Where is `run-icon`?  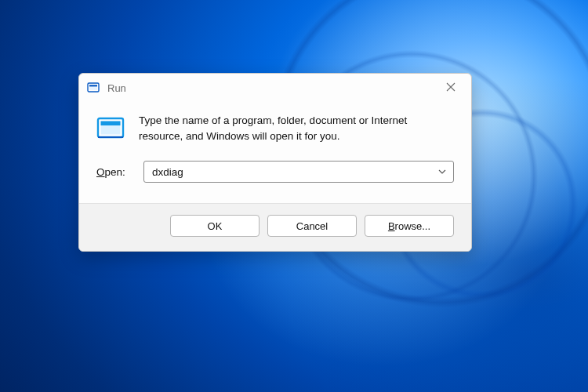 run-icon is located at coordinates (93, 88).